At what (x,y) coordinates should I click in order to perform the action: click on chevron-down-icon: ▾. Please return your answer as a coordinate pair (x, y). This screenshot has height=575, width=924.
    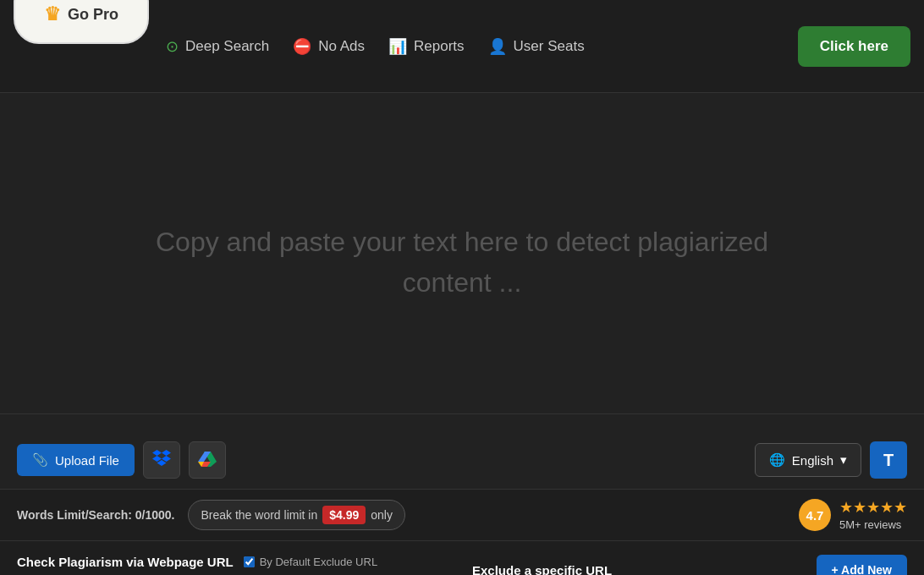
    Looking at the image, I should click on (844, 460).